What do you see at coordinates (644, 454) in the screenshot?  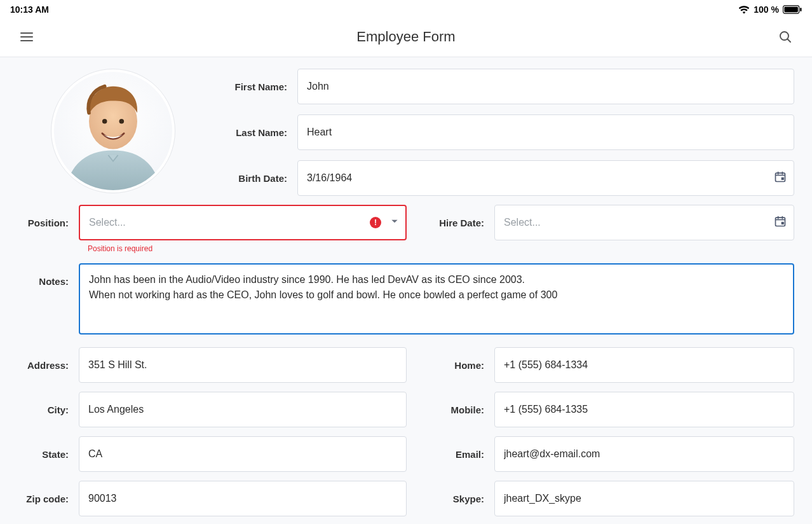 I see `email-input` at bounding box center [644, 454].